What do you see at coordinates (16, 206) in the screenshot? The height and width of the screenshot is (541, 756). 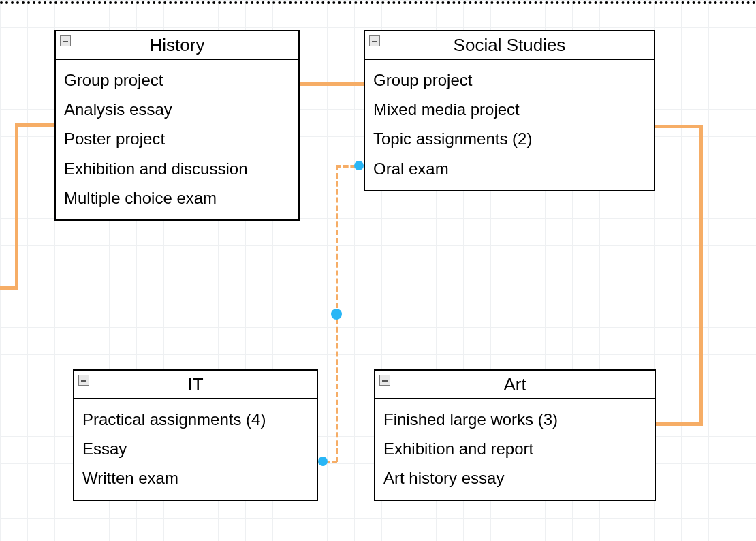 I see `connector-history-left-v` at bounding box center [16, 206].